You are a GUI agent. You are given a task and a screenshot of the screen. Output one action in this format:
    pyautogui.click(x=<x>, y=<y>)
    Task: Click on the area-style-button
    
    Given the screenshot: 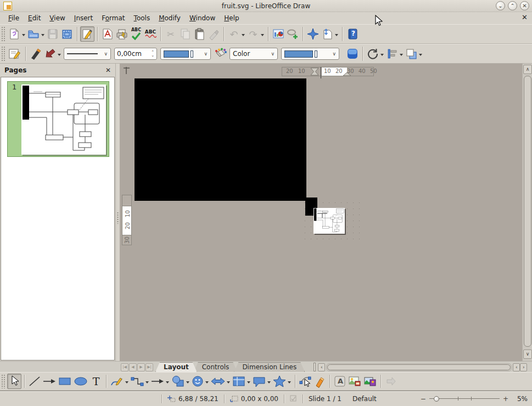 What is the action you would take?
    pyautogui.click(x=220, y=54)
    